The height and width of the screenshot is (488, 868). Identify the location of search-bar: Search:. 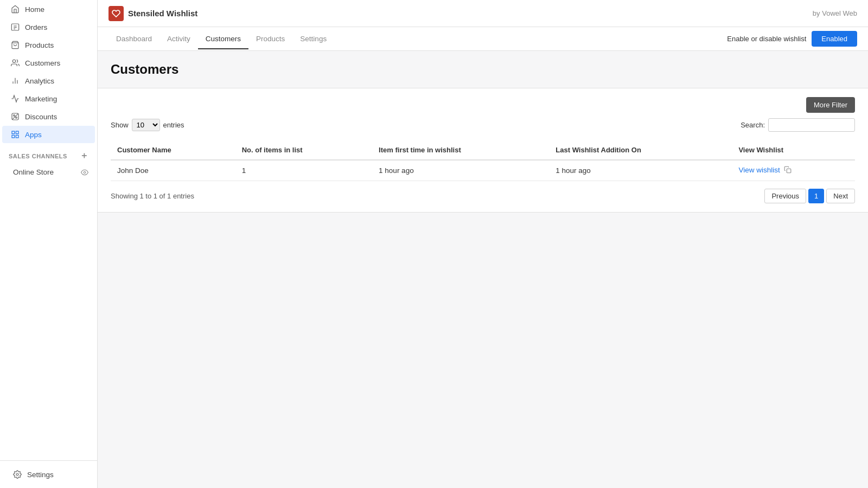
(797, 125).